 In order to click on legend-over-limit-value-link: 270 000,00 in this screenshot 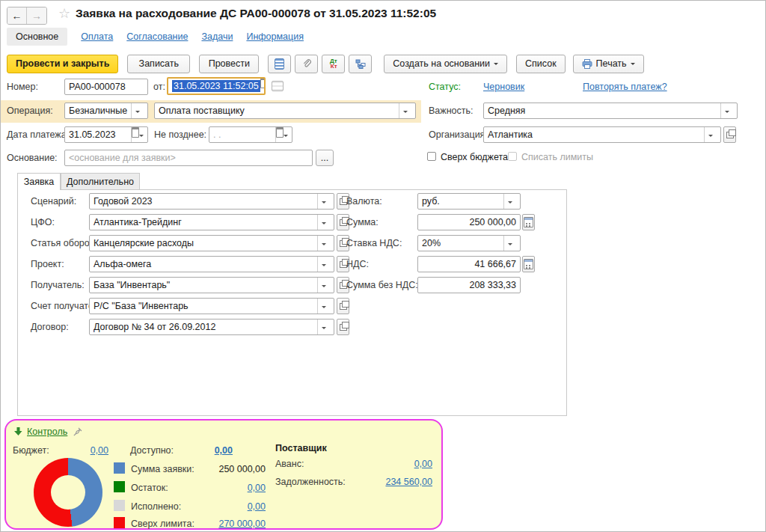, I will do `click(227, 524)`.